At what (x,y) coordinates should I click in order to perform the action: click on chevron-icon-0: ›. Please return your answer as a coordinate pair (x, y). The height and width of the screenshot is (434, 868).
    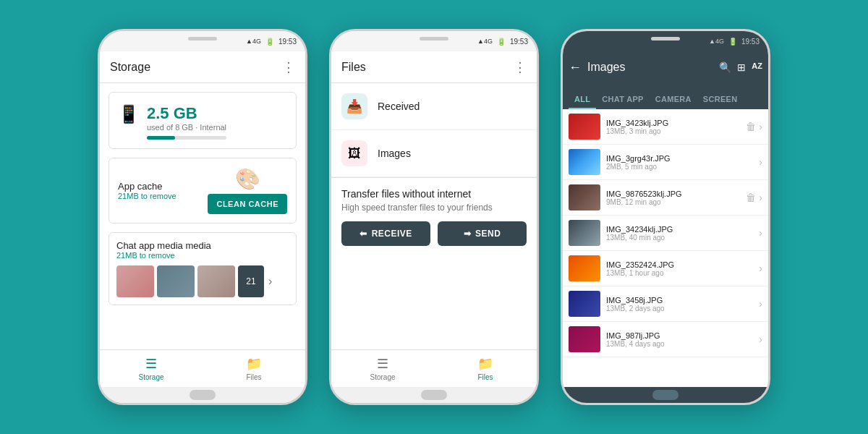
    Looking at the image, I should click on (761, 127).